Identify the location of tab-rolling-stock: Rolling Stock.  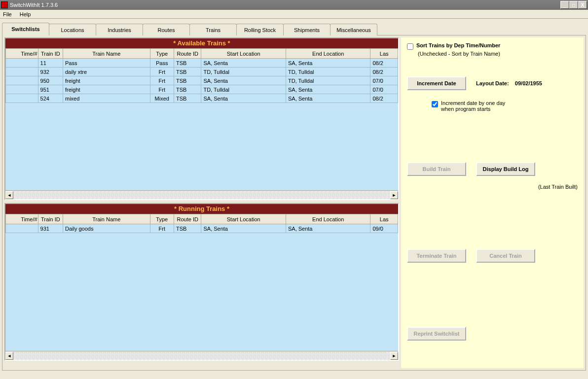
(260, 30).